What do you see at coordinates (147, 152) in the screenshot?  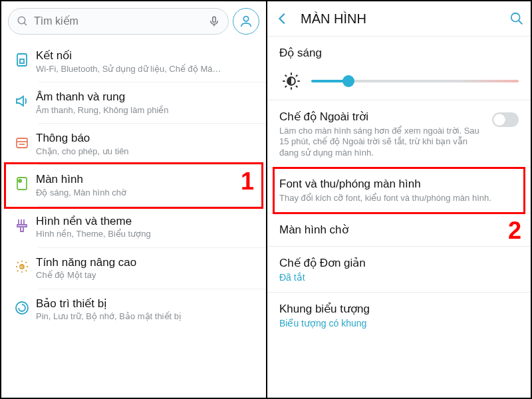 I see `row-sub: Chặn, cho phép, ưu tiên` at bounding box center [147, 152].